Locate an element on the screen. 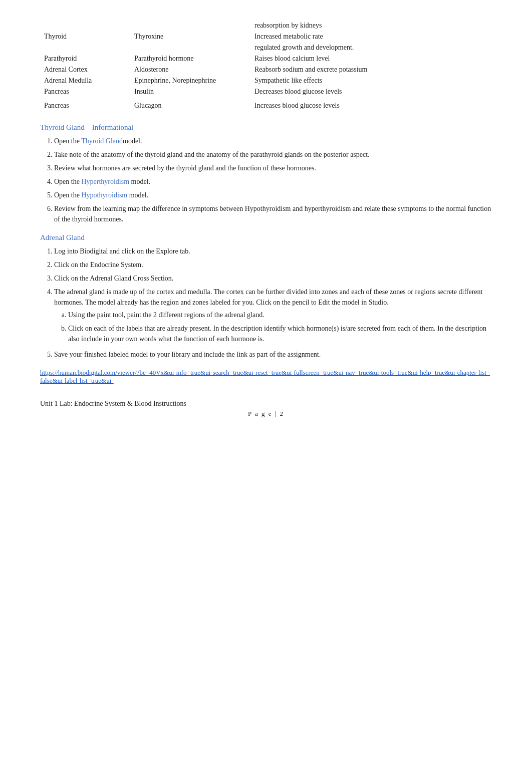 Image resolution: width=532 pixels, height=782 pixels. function-cell: Reabsorb sodium and excrete potassium is located at coordinates (371, 70).